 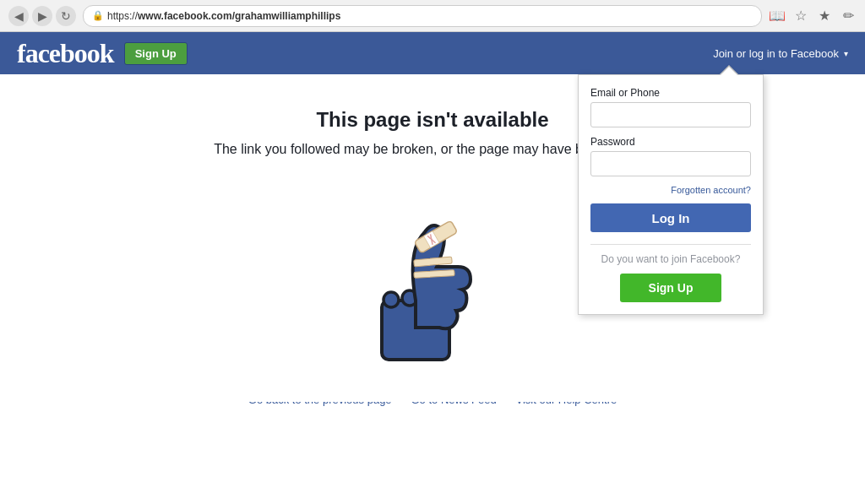 What do you see at coordinates (848, 16) in the screenshot?
I see `profile-icon: ✏` at bounding box center [848, 16].